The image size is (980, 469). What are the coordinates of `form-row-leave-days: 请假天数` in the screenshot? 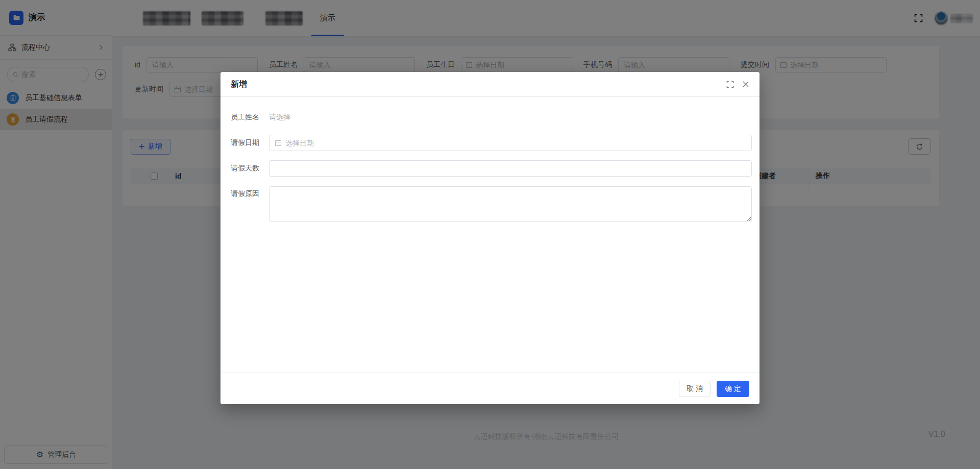 It's located at (491, 168).